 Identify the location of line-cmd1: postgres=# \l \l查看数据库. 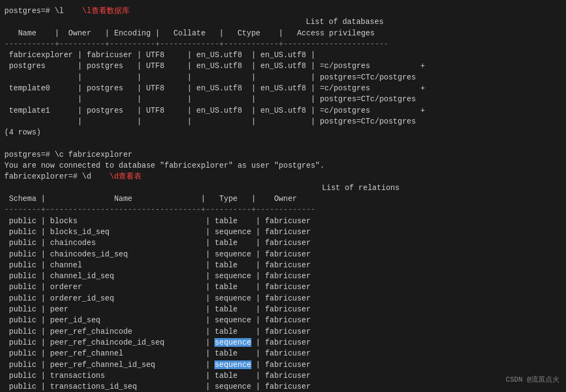
(283, 11).